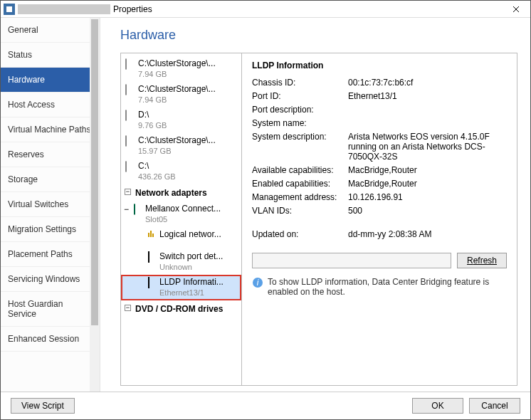 This screenshot has width=531, height=420. I want to click on cancel-button: Cancel, so click(495, 406).